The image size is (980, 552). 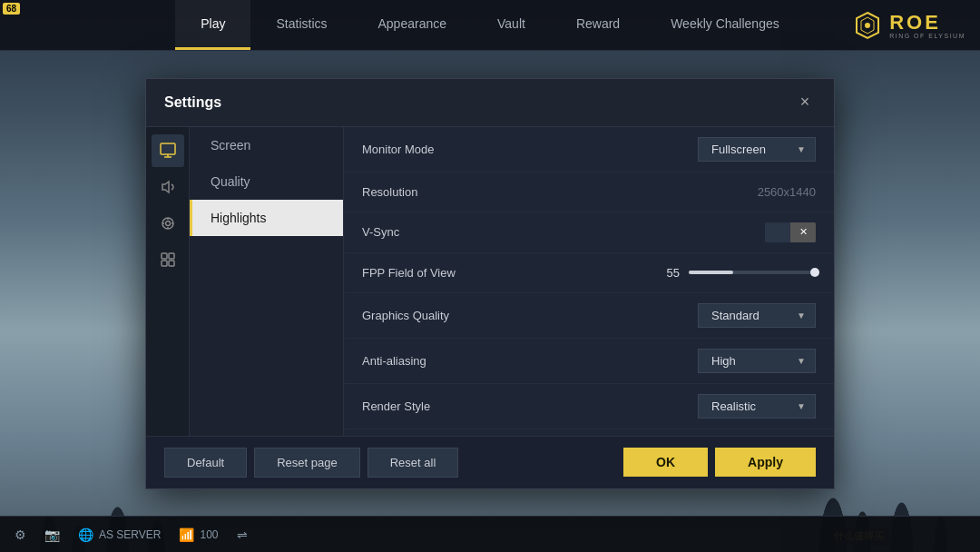 What do you see at coordinates (733, 407) in the screenshot?
I see `render-style-text: Realistic` at bounding box center [733, 407].